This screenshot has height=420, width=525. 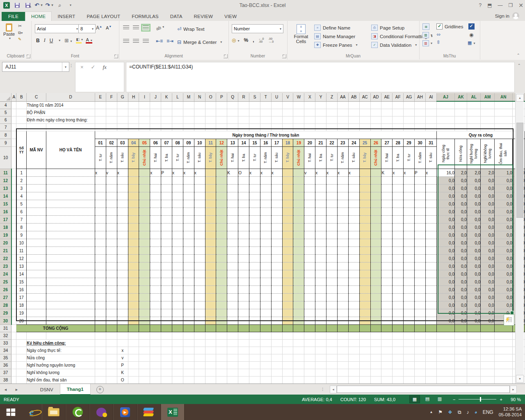 What do you see at coordinates (178, 380) in the screenshot?
I see `cell-L38` at bounding box center [178, 380].